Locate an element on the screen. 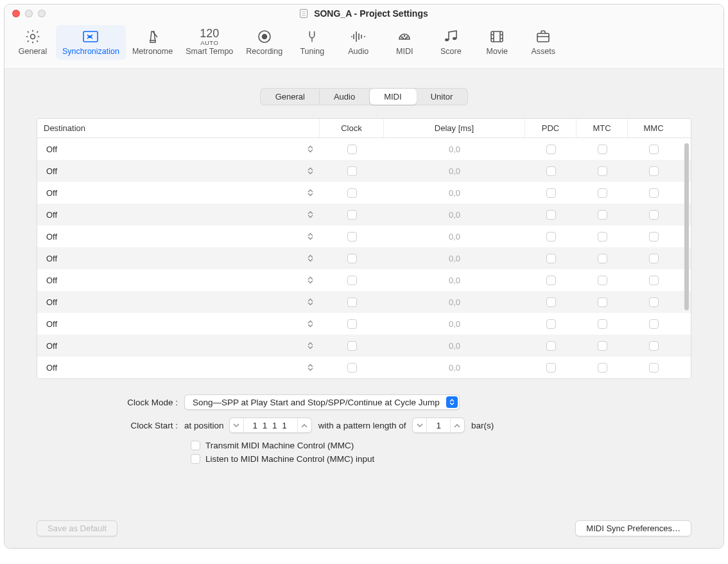  transmit-mmc-checkbox is located at coordinates (195, 446).